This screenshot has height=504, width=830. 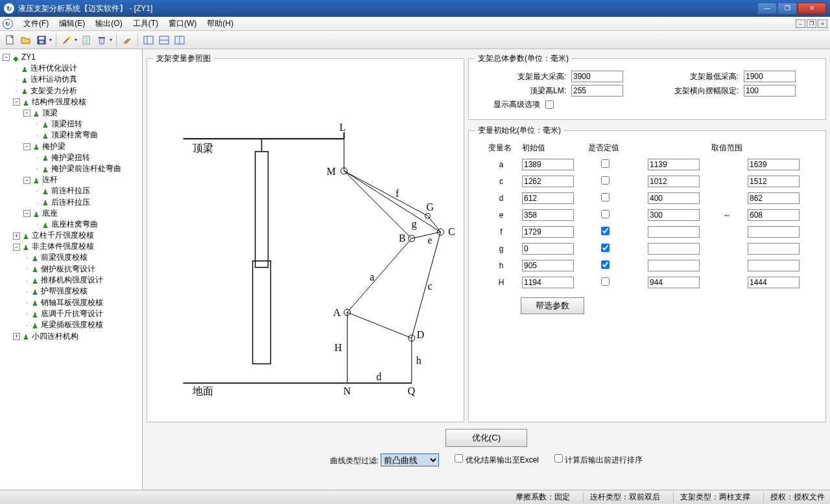 What do you see at coordinates (82, 269) in the screenshot?
I see `tree-item: ·♟侧护板抗弯设计` at bounding box center [82, 269].